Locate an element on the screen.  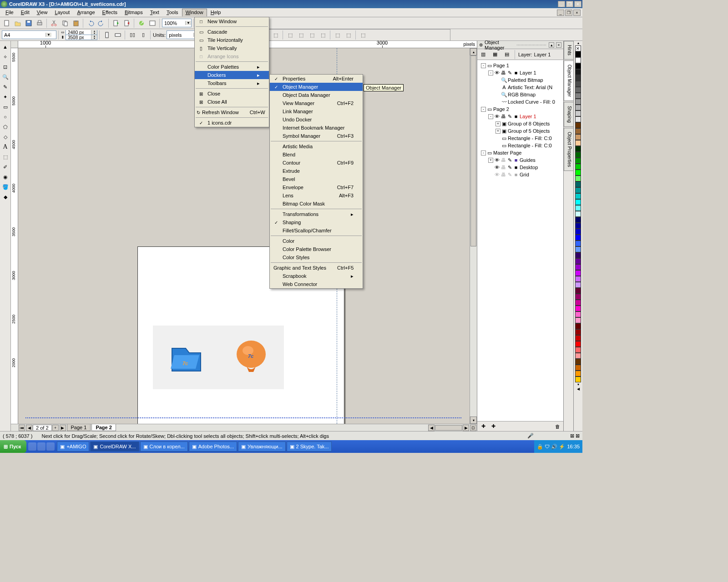
welcome-button is located at coordinates (152, 23).